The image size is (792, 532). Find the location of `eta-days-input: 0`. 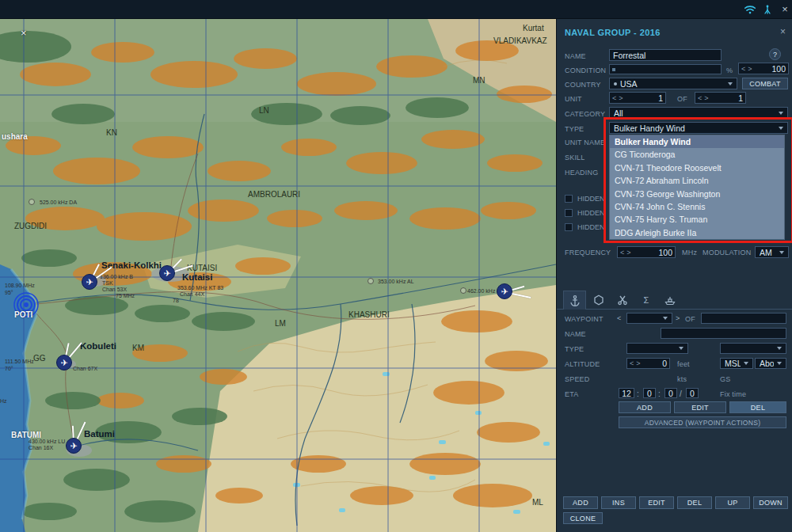

eta-days-input: 0 is located at coordinates (692, 393).